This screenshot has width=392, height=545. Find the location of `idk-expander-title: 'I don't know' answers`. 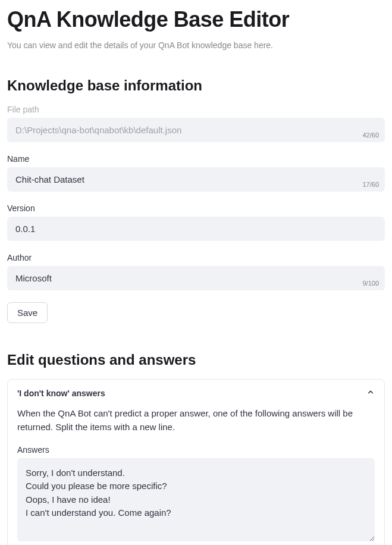

idk-expander-title: 'I don't know' answers is located at coordinates (61, 393).